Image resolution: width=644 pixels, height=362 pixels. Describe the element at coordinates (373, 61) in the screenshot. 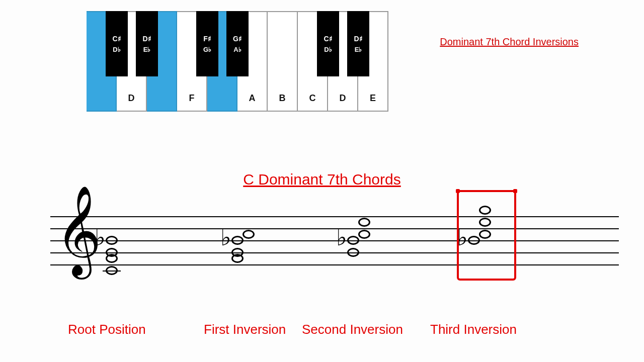

I see `white-key-E2: E` at that location.